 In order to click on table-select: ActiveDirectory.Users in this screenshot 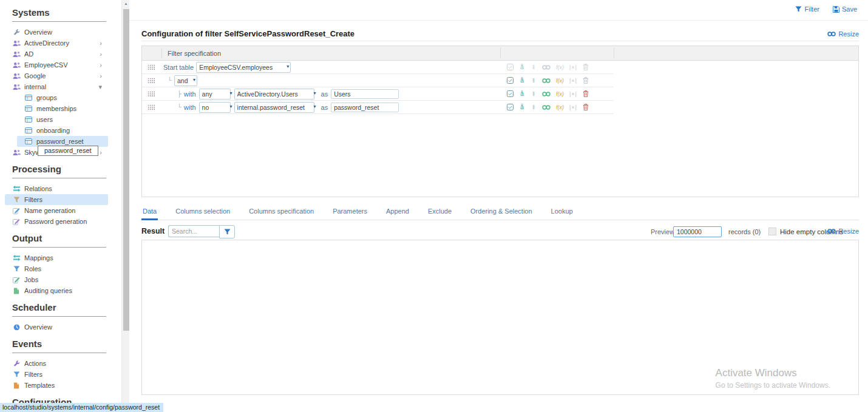, I will do `click(274, 94)`.